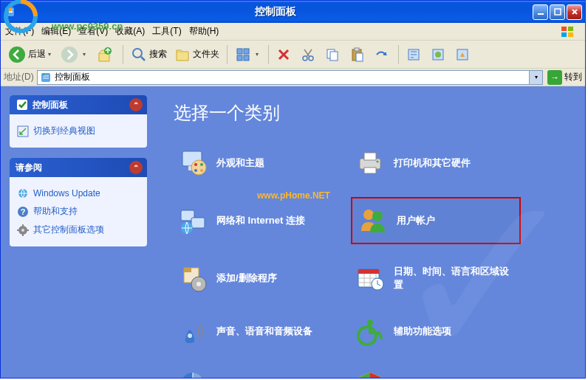  I want to click on category-appearance: 外观和主题, so click(255, 163).